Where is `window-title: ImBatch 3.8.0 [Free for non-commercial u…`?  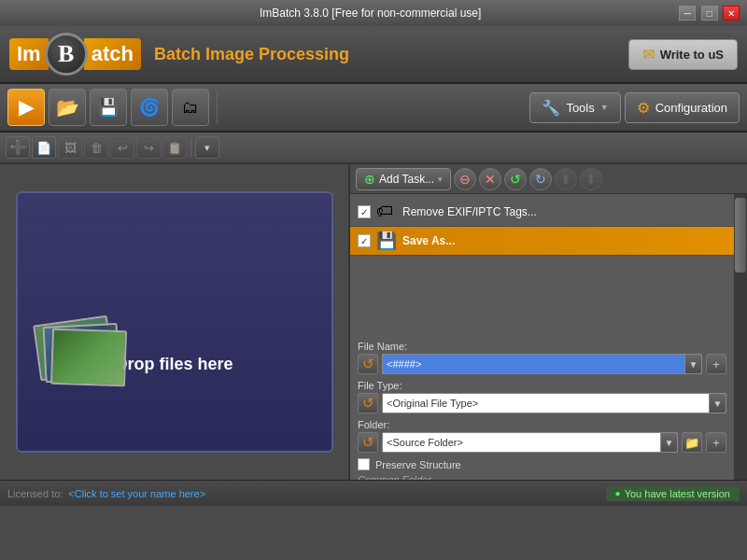 window-title: ImBatch 3.8.0 [Free for non-commercial u… is located at coordinates (370, 13).